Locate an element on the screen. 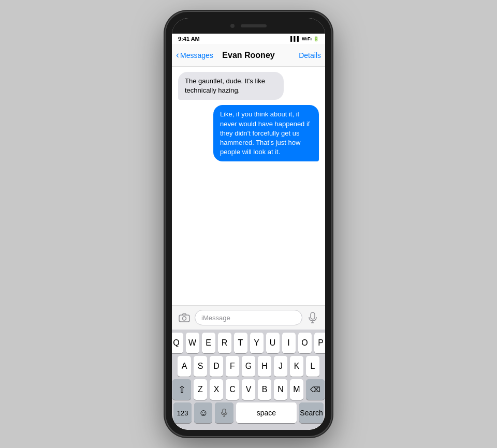 The image size is (497, 448). sent-bubble: Like, if you think about it, it never wo… is located at coordinates (266, 133).